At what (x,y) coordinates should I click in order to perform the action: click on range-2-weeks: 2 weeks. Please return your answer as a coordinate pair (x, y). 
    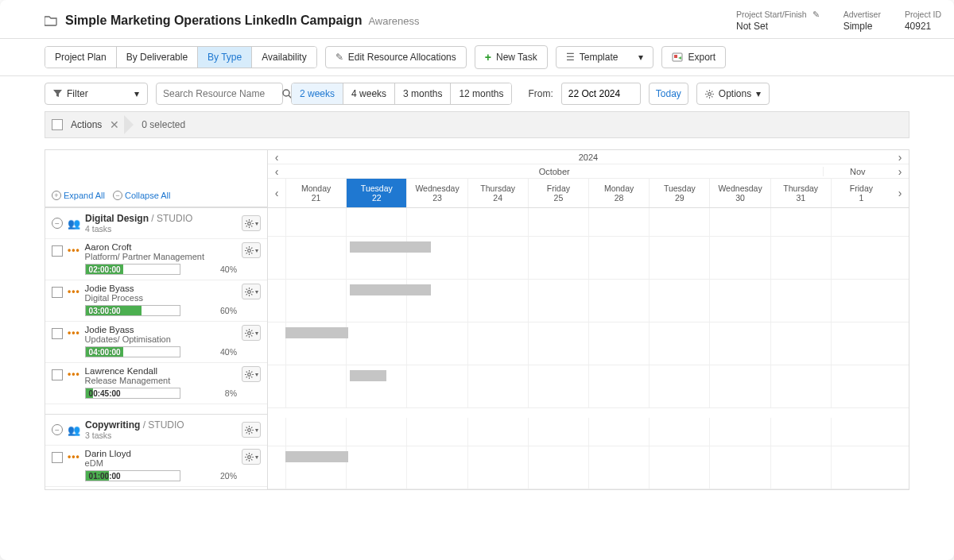
    Looking at the image, I should click on (318, 94).